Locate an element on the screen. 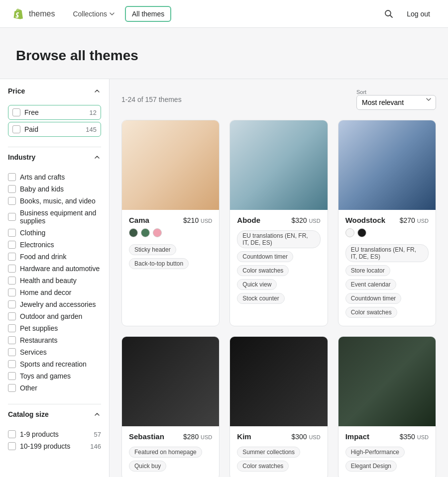 The height and width of the screenshot is (477, 448). results-count: 1-24 of 157 themes is located at coordinates (151, 99).